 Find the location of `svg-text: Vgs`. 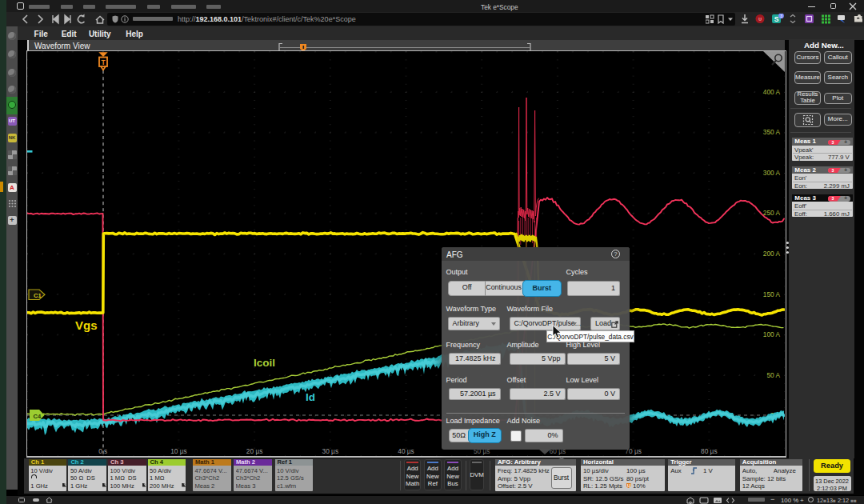

svg-text: Vgs is located at coordinates (86, 325).